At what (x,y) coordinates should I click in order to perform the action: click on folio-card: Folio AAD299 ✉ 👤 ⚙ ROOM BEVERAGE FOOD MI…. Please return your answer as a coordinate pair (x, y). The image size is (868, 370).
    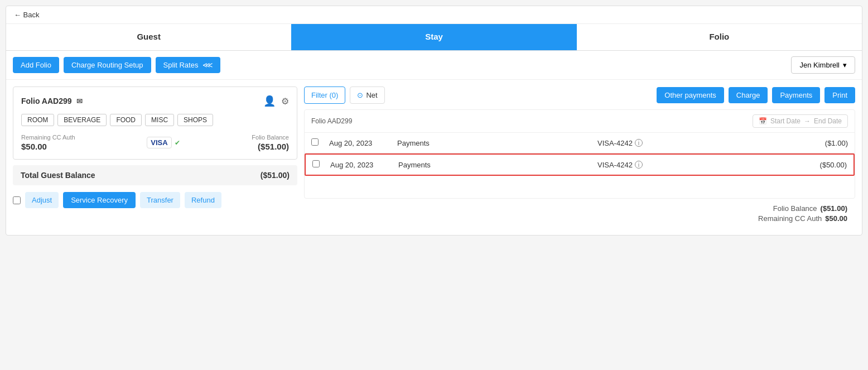
    Looking at the image, I should click on (155, 123).